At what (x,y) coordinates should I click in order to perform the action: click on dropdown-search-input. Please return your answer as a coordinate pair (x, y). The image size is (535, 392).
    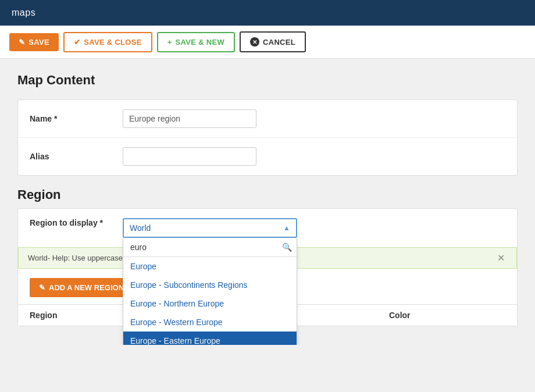
    Looking at the image, I should click on (205, 247).